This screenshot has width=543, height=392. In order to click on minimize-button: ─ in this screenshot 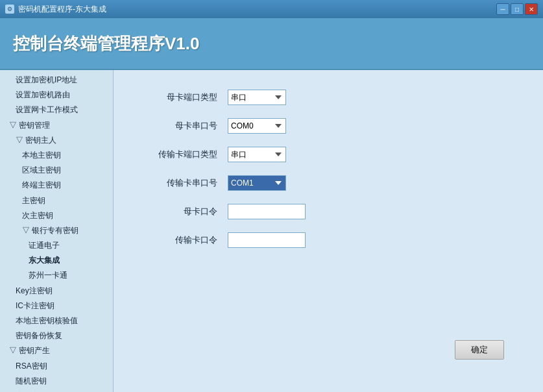, I will do `click(503, 9)`.